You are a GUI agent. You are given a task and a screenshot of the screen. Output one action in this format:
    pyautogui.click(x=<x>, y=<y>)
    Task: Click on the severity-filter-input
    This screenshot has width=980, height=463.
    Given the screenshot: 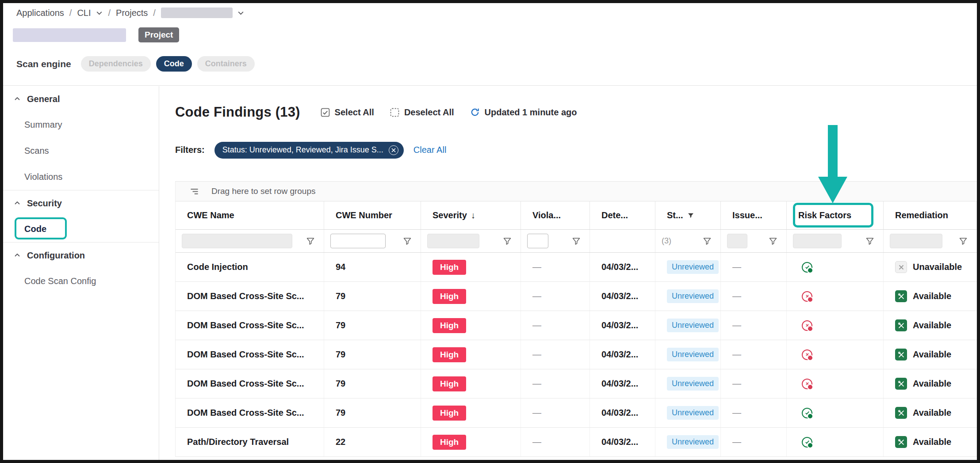 What is the action you would take?
    pyautogui.click(x=453, y=241)
    